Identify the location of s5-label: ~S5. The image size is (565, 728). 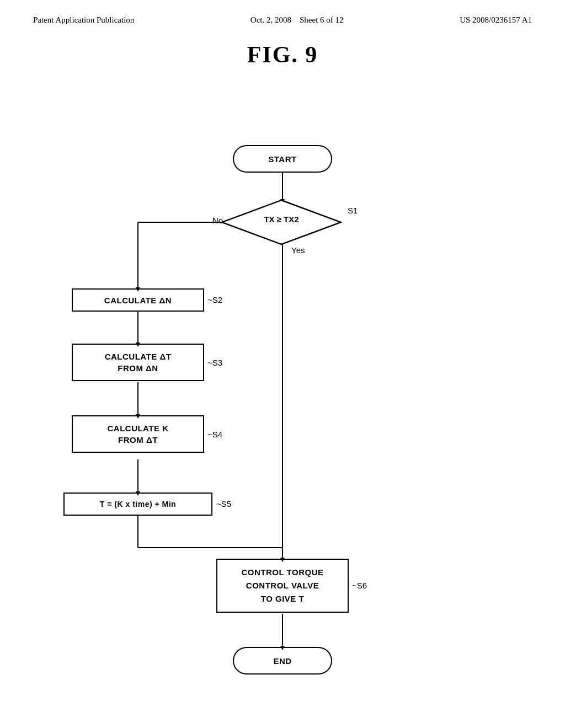
(224, 504).